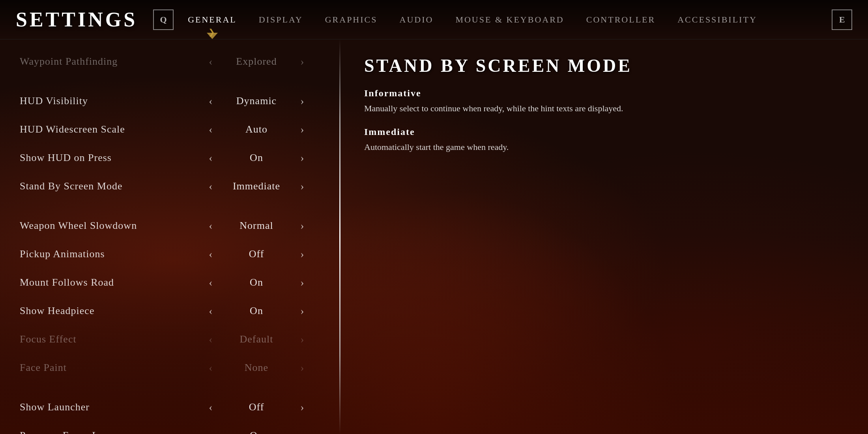 The height and width of the screenshot is (434, 868). Describe the element at coordinates (302, 254) in the screenshot. I see `arrow-right-pickup-animations: ›` at that location.